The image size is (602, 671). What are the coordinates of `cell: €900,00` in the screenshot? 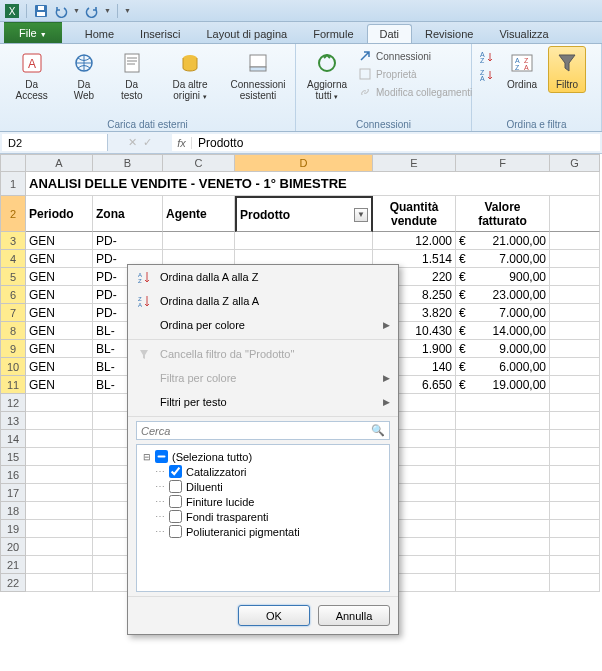 It's located at (503, 277).